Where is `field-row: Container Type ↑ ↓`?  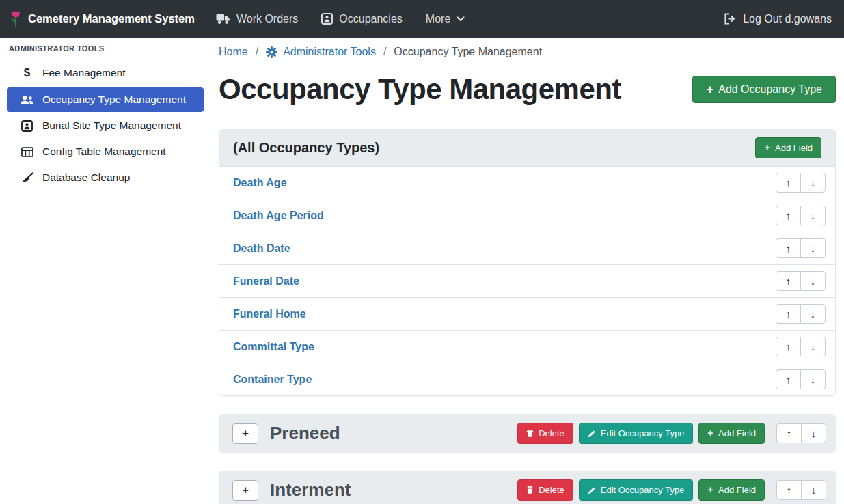
field-row: Container Type ↑ ↓ is located at coordinates (528, 379).